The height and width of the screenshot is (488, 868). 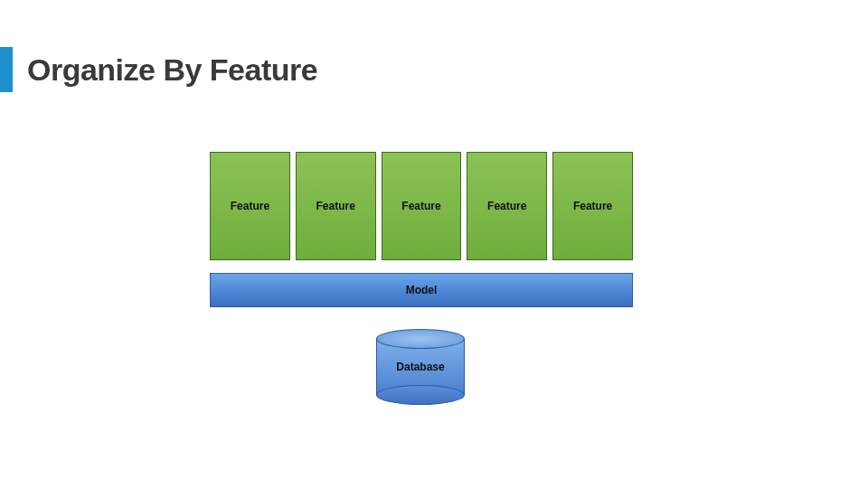 What do you see at coordinates (421, 206) in the screenshot?
I see `features-row: Feature Feature Feature Feature Feature` at bounding box center [421, 206].